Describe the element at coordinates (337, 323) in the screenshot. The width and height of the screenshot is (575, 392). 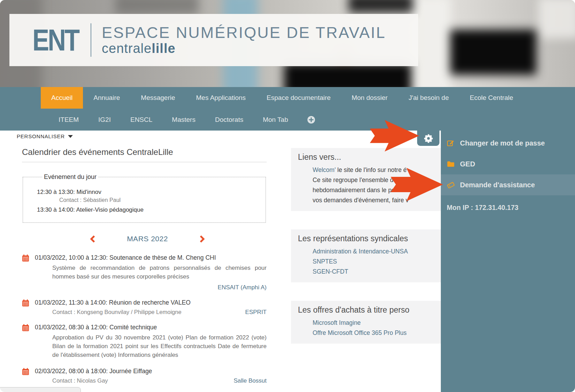
I see `microsoft-imagine-link: Microsoft Imagine` at that location.